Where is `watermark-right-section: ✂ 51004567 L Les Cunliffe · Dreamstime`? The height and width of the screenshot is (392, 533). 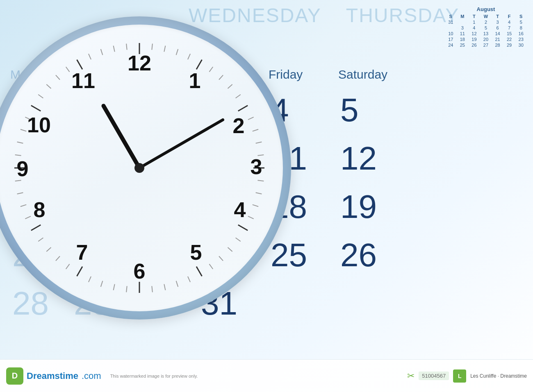 watermark-right-section: ✂ 51004567 L Les Cunliffe · Dreamstime is located at coordinates (467, 376).